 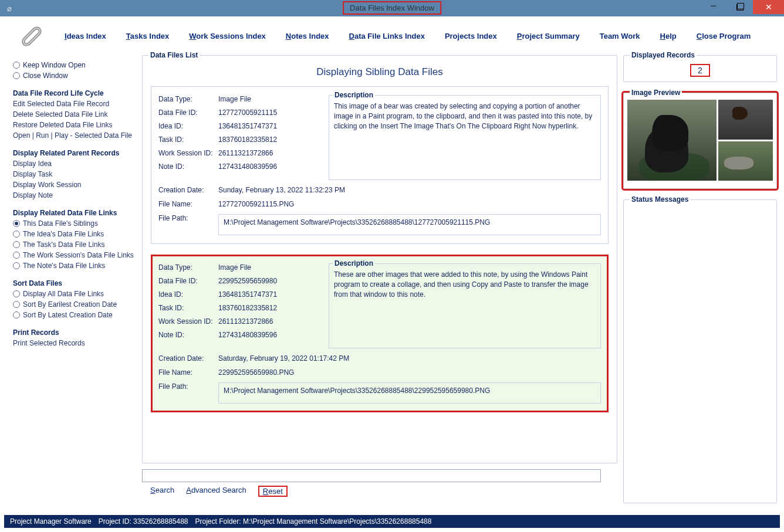 I want to click on radio-label: The Task's Data File Links, so click(x=63, y=245).